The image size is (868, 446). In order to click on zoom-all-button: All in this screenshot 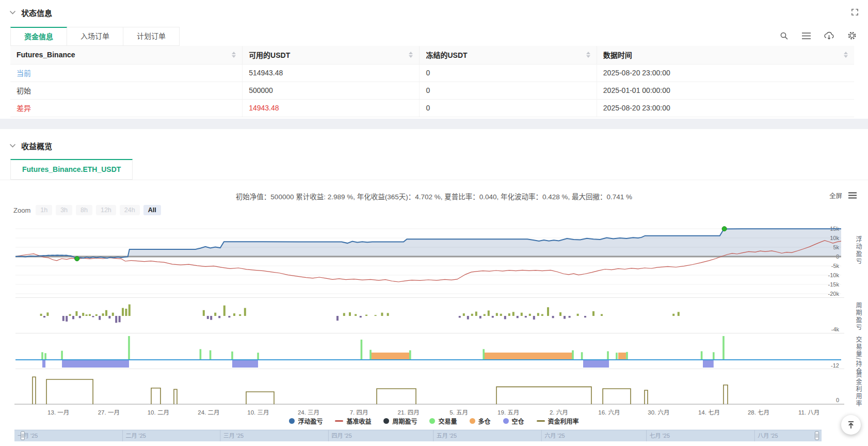, I will do `click(152, 210)`.